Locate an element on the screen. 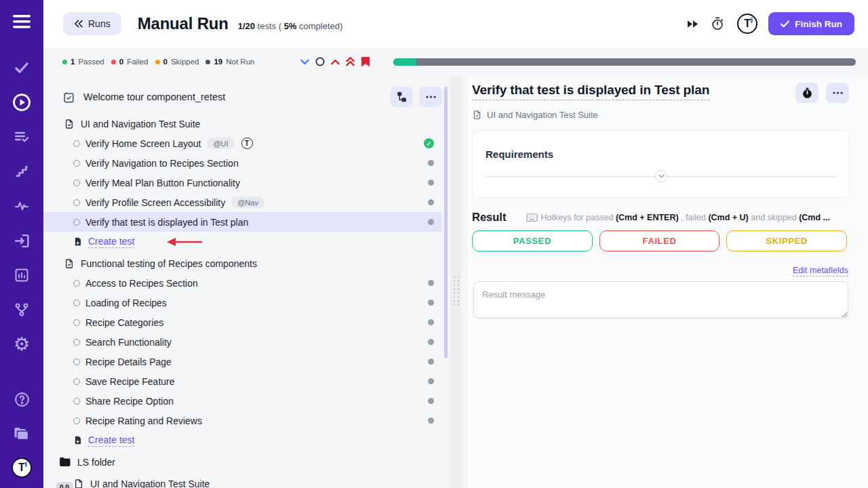 The width and height of the screenshot is (868, 488). tree-suite-row: Functional testing of Recipes components is located at coordinates (243, 263).